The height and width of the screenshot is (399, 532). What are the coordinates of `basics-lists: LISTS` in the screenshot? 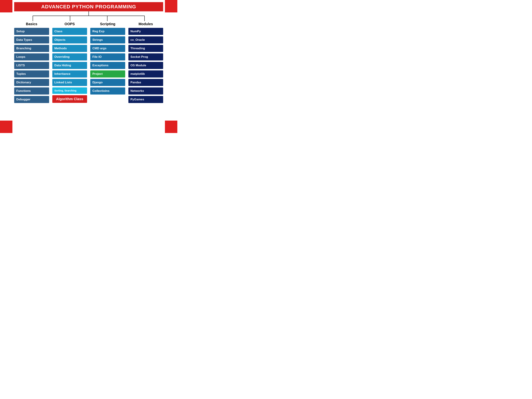 It's located at (32, 65).